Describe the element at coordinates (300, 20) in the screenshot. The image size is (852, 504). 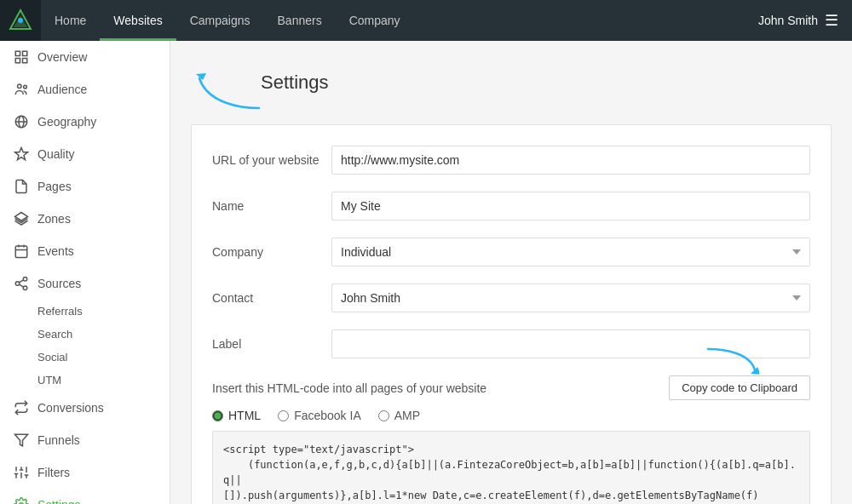
I see `nav-banners: Banners` at that location.